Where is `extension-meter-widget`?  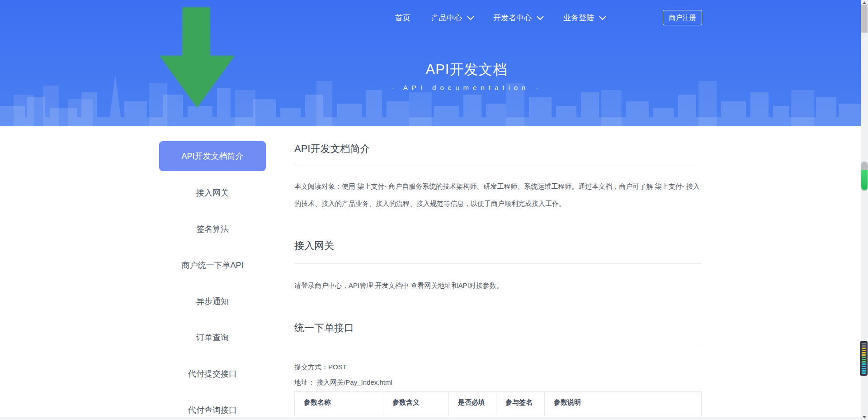
extension-meter-widget is located at coordinates (863, 358).